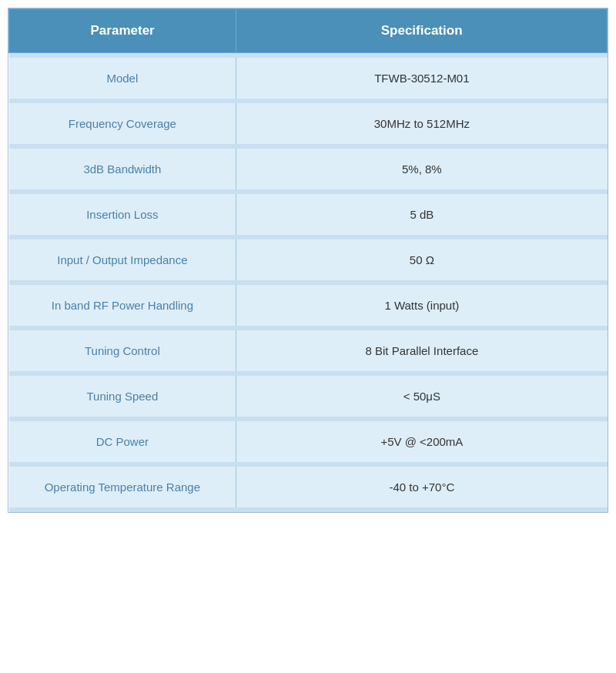  What do you see at coordinates (422, 351) in the screenshot?
I see `spec-tuning-control: 8 Bit Parallel Interface` at bounding box center [422, 351].